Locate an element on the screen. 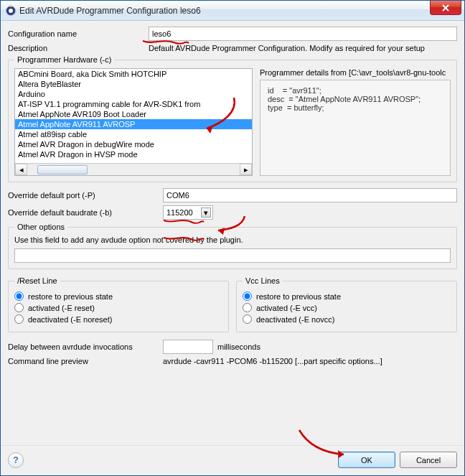 The image size is (465, 476). help-icon: ? is located at coordinates (16, 460).